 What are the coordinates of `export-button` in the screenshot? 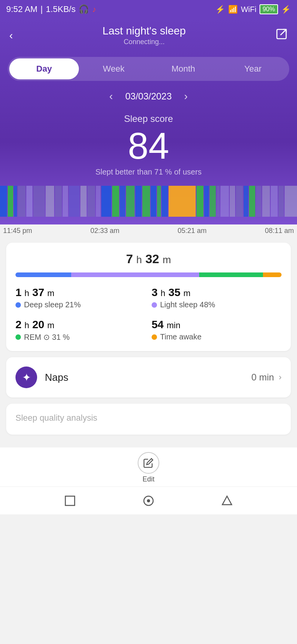 It's located at (282, 36).